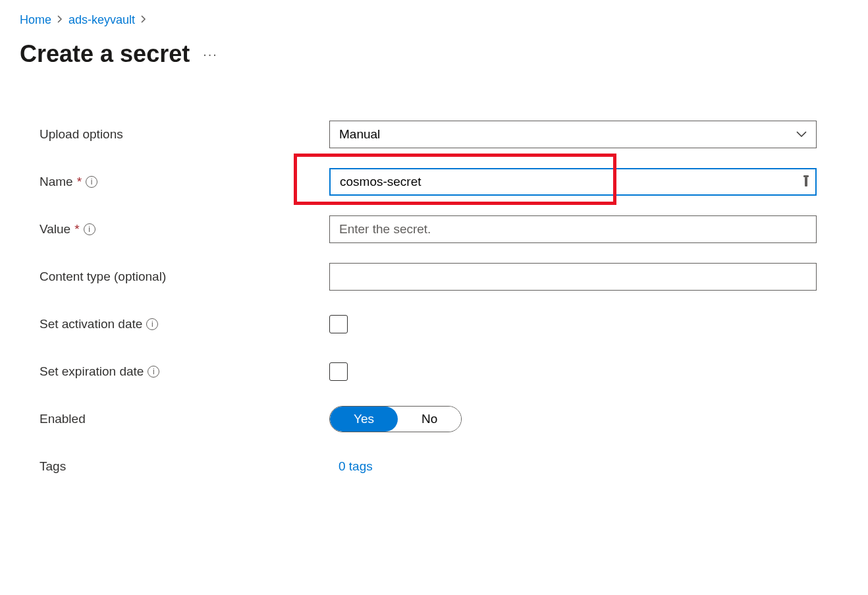 The image size is (868, 595). Describe the element at coordinates (573, 467) in the screenshot. I see `tags-control: 0 tags` at that location.